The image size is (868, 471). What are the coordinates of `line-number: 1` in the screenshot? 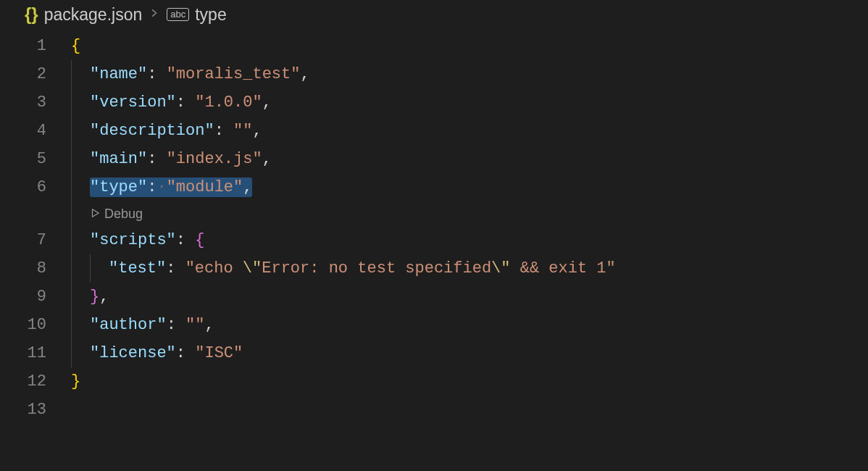 It's located at (42, 46).